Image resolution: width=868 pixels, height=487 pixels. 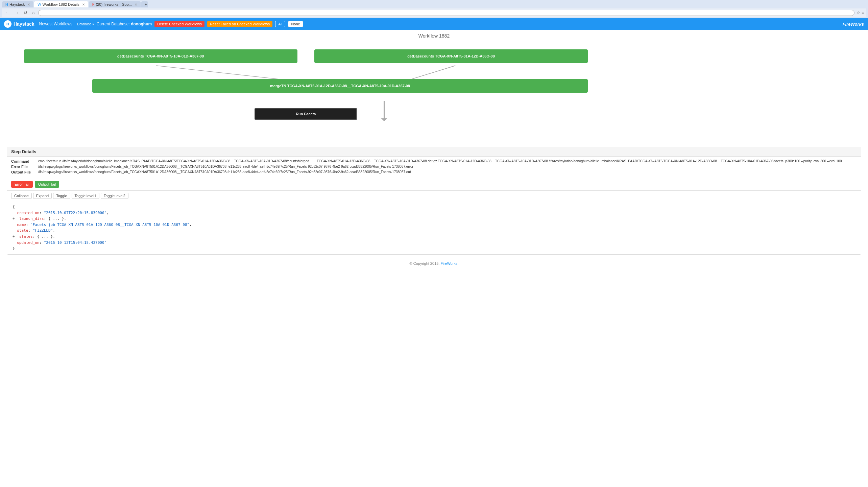 What do you see at coordinates (446, 13) in the screenshot?
I see `address-bar: haystack.mskcc.org:5000/donoghum/wf/1882` at bounding box center [446, 13].